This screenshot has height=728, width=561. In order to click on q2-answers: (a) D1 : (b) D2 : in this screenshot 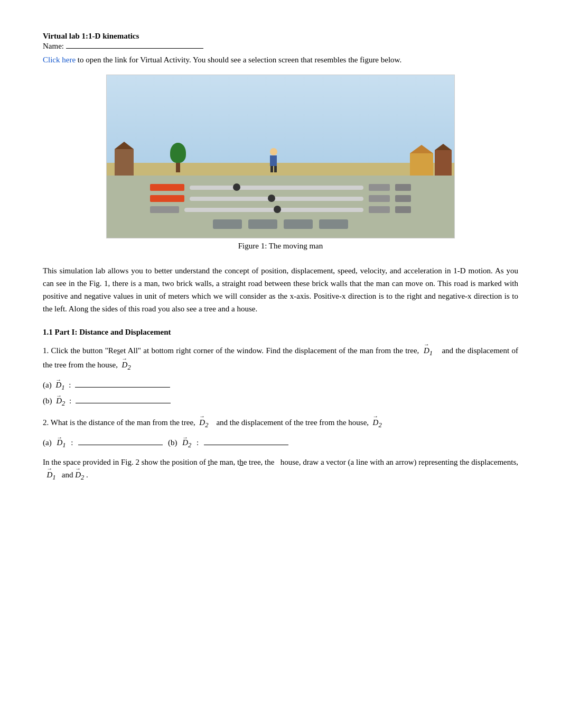, I will do `click(280, 443)`.